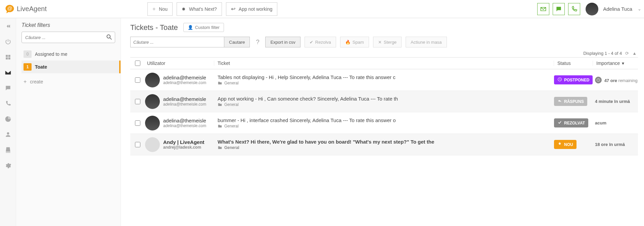  I want to click on user-name: Andy | LiveAgent, so click(184, 142).